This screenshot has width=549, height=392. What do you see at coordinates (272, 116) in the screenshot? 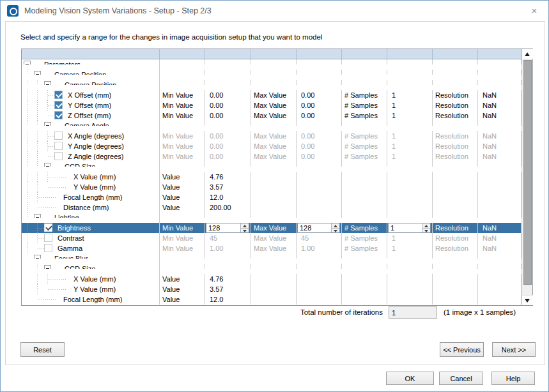
I see `table-row: Z Offset (mm)Min Value0.00Max Value0.00#…` at bounding box center [272, 116].